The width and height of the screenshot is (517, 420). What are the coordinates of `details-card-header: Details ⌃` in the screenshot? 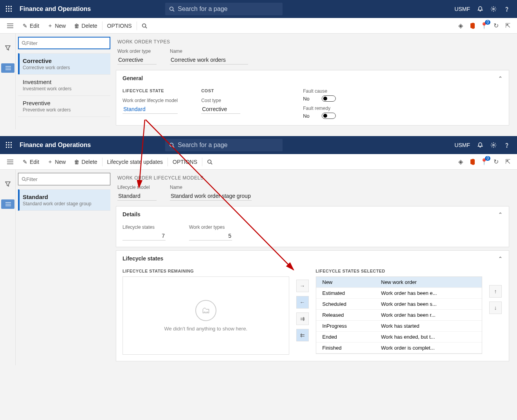 It's located at (312, 214).